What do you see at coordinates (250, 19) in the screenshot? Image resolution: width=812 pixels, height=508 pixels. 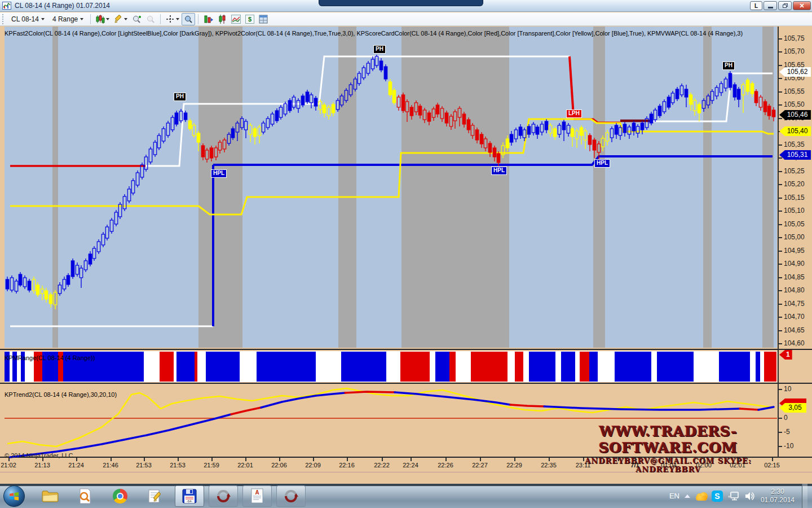 I see `chart-trader-button: $` at bounding box center [250, 19].